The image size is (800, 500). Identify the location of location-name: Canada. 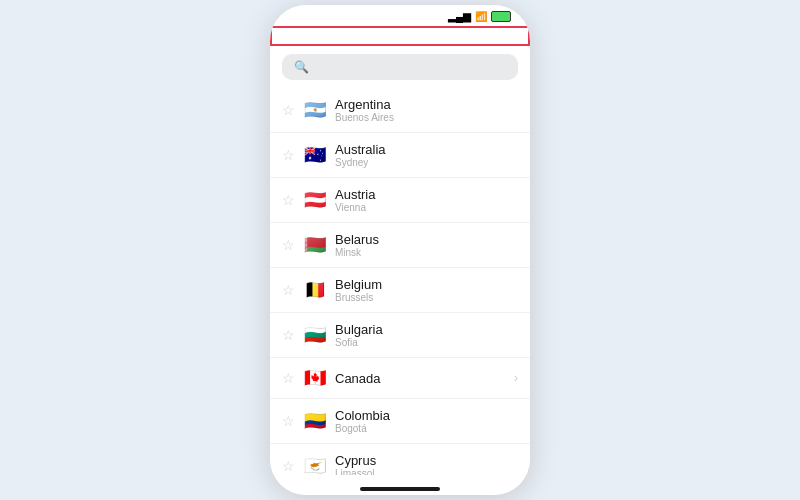
(420, 378).